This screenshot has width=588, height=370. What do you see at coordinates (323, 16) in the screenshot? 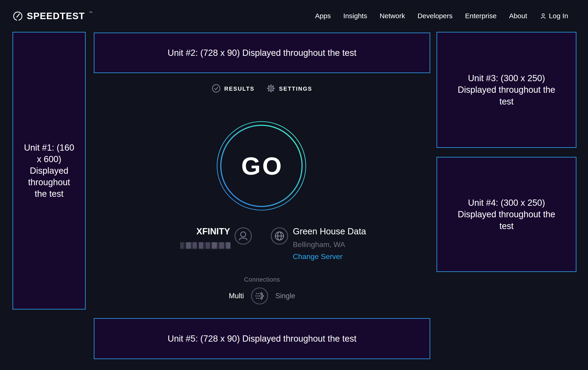
I see `nav-item-apps: Apps` at bounding box center [323, 16].